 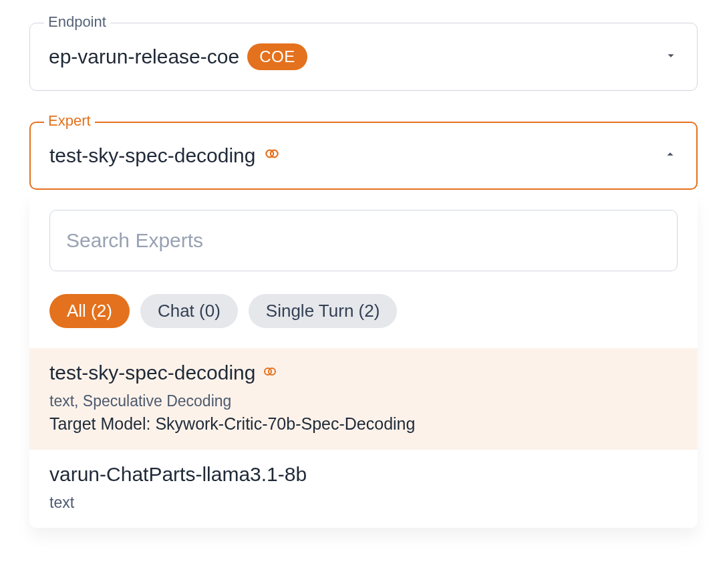 What do you see at coordinates (323, 311) in the screenshot?
I see `chip-single-turn: Single Turn (2)` at bounding box center [323, 311].